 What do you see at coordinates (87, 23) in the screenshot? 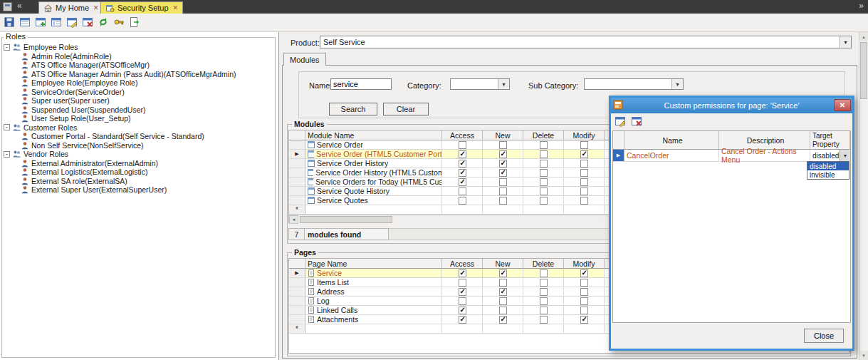
I see `delete-icon` at bounding box center [87, 23].